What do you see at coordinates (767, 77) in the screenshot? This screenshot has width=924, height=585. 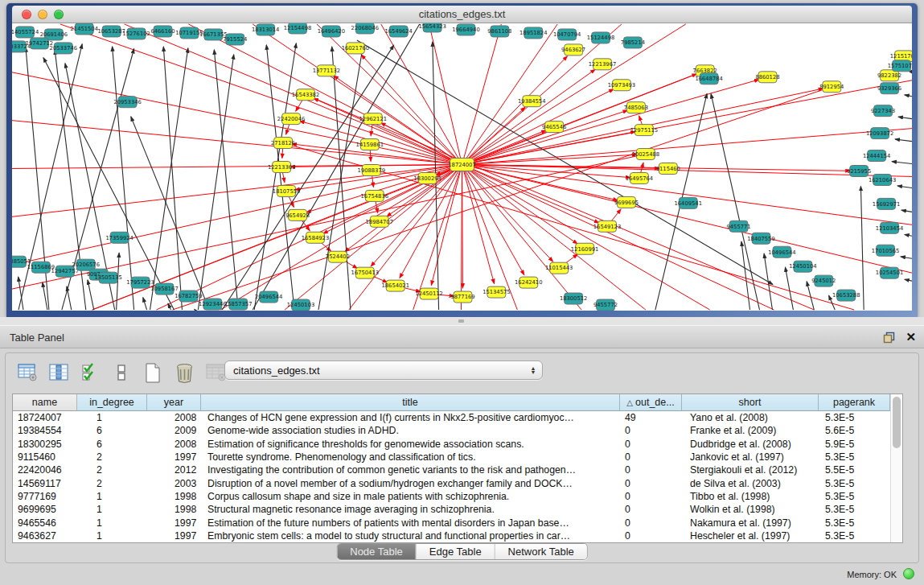 I see `graph-node-8860128: 8860128` at bounding box center [767, 77].